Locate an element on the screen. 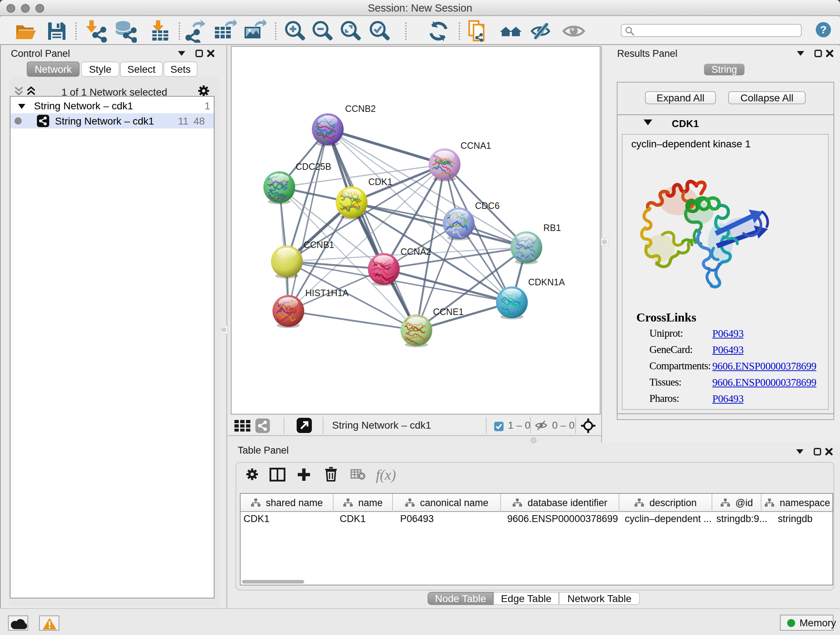  svg-text: RB1 is located at coordinates (552, 228).